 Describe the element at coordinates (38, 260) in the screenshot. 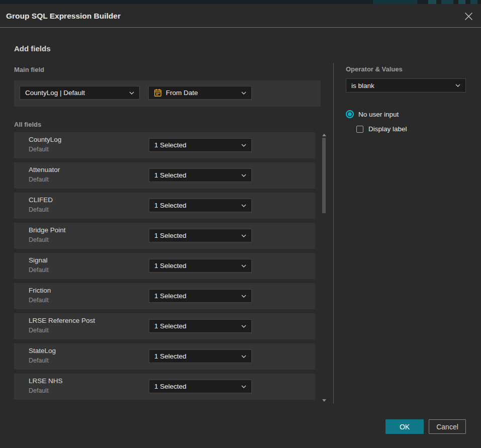

I see `field-name: Signal` at that location.